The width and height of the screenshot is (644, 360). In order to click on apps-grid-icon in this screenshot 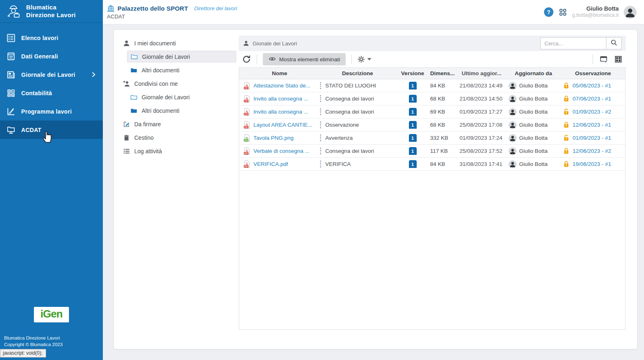, I will do `click(563, 12)`.